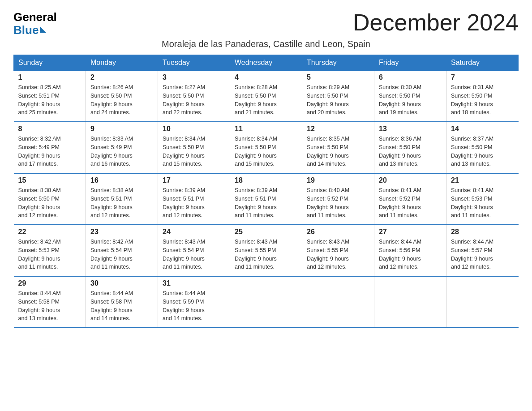  What do you see at coordinates (266, 199) in the screenshot?
I see `calendar-cell: 18 Sunrise: 8:39 AM Sunset: 5:51 PM Dayl…` at bounding box center [266, 199].